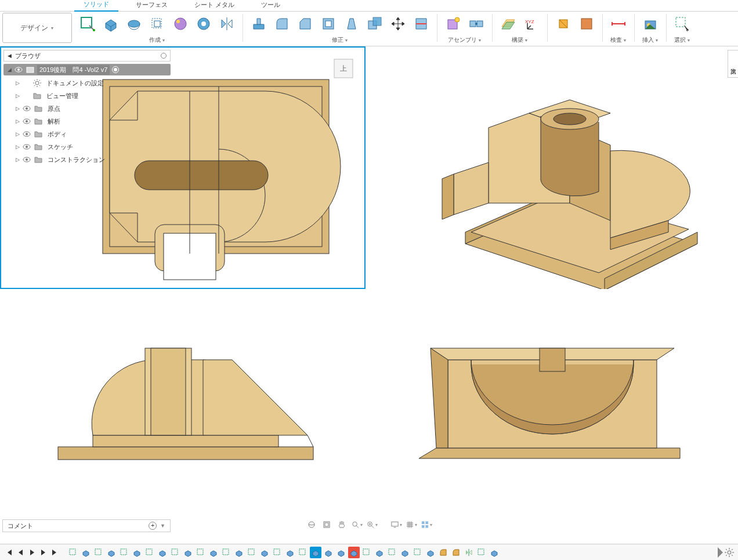  What do you see at coordinates (328, 24) in the screenshot?
I see `shell-icon` at bounding box center [328, 24].